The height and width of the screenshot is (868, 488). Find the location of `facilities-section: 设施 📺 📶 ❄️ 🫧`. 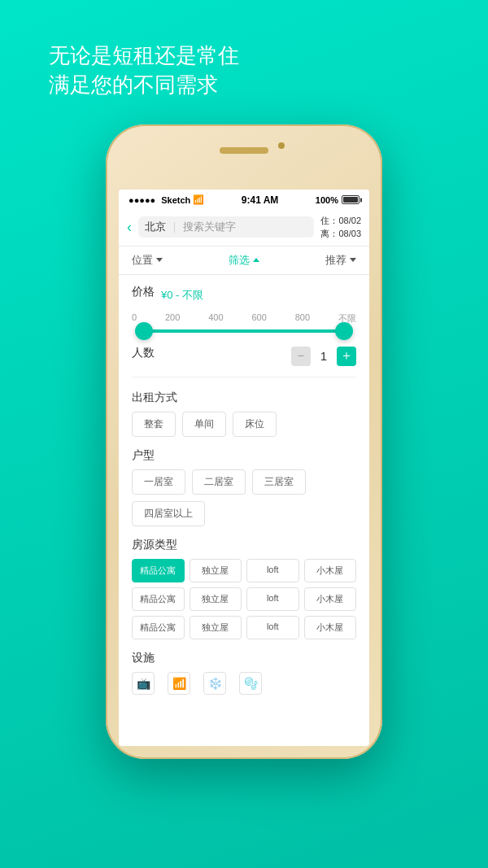

facilities-section: 设施 📺 📶 ❄️ 🫧 is located at coordinates (244, 673).